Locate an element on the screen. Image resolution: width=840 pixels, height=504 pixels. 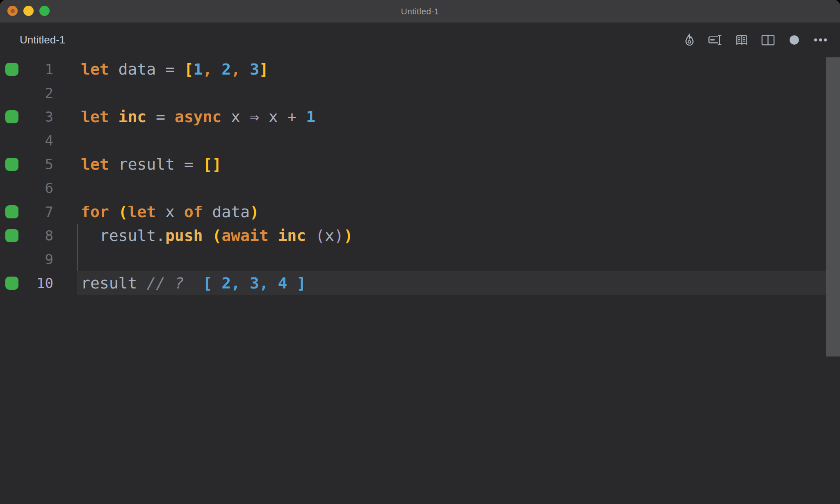
code-token: 3 is located at coordinates (254, 69).